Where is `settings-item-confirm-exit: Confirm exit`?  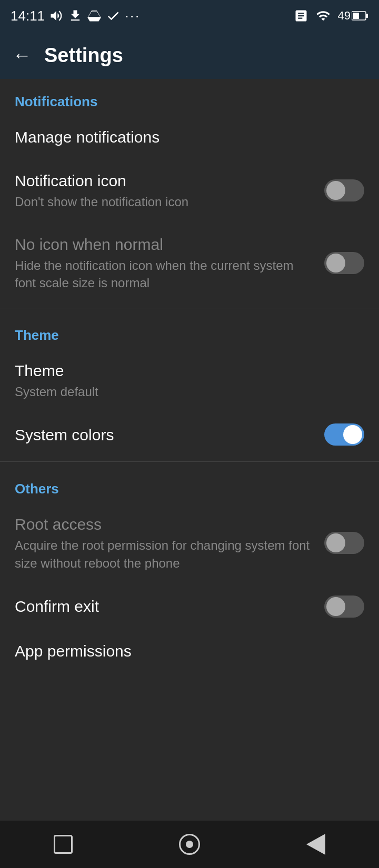 settings-item-confirm-exit: Confirm exit is located at coordinates (190, 607).